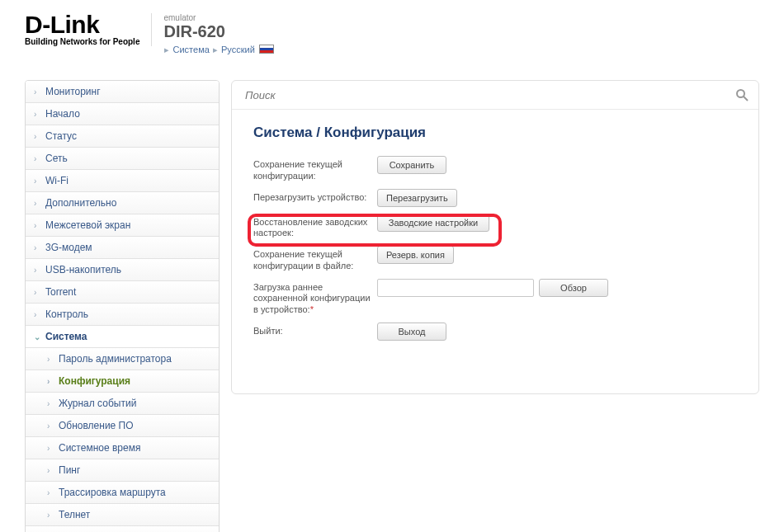 The height and width of the screenshot is (532, 784). I want to click on sidebar-item-label: Контроль, so click(67, 314).